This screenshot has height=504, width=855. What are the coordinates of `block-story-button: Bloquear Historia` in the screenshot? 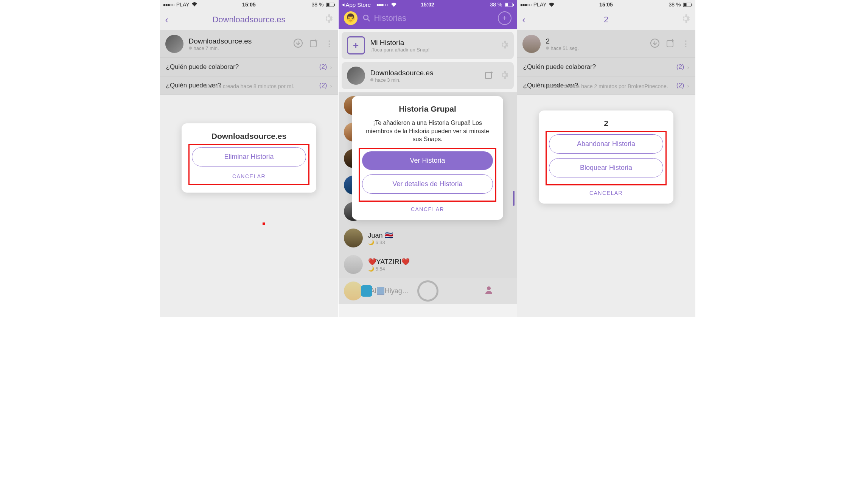 It's located at (606, 168).